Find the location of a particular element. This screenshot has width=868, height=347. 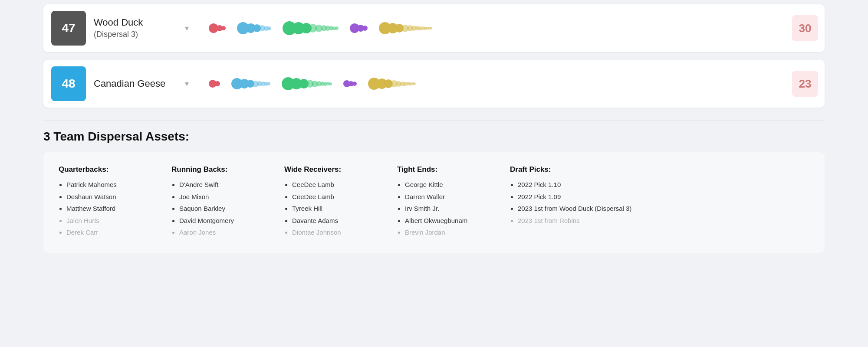

list-item: Tyreek Hill is located at coordinates (332, 209).